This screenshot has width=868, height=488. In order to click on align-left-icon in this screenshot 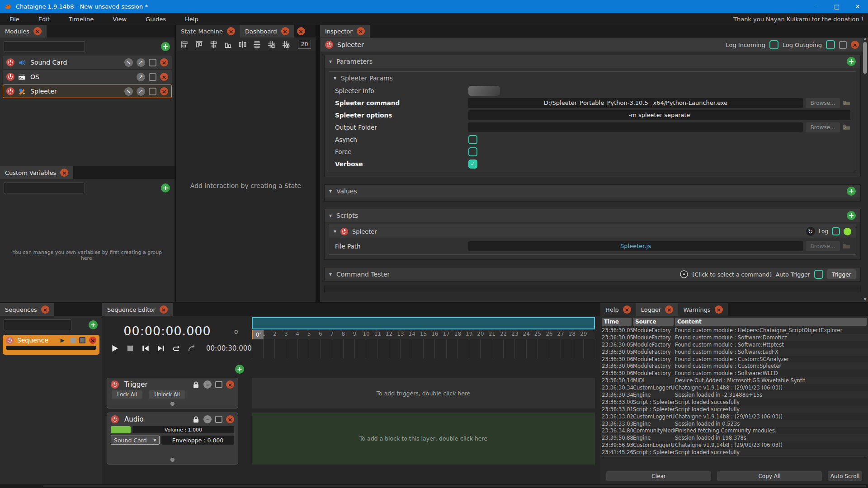, I will do `click(184, 44)`.